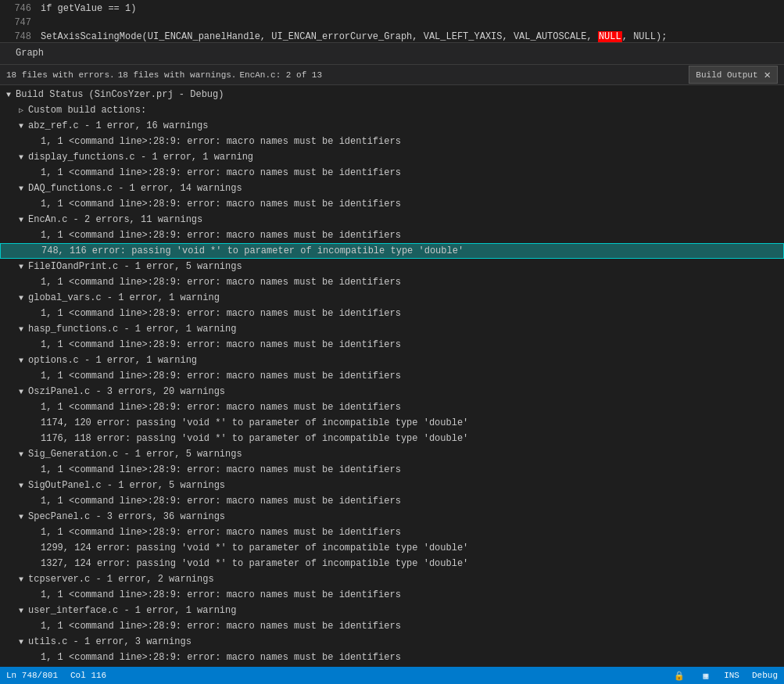 The height and width of the screenshot is (684, 784). Describe the element at coordinates (392, 126) in the screenshot. I see `tree-item-abz-ref: ▼ abz_ref.c - 1 error, 16 warnings` at that location.